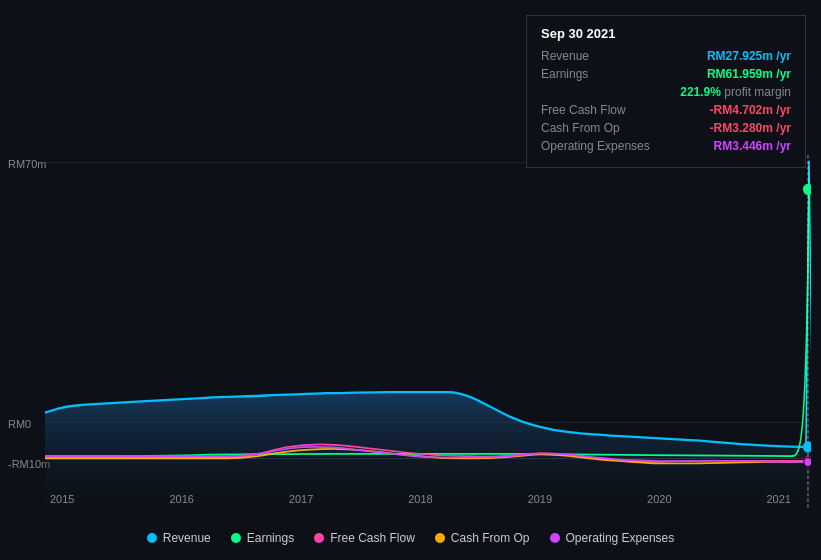 This screenshot has width=821, height=560. What do you see at coordinates (620, 538) in the screenshot?
I see `legend-label-opex: Operating Expenses` at bounding box center [620, 538].